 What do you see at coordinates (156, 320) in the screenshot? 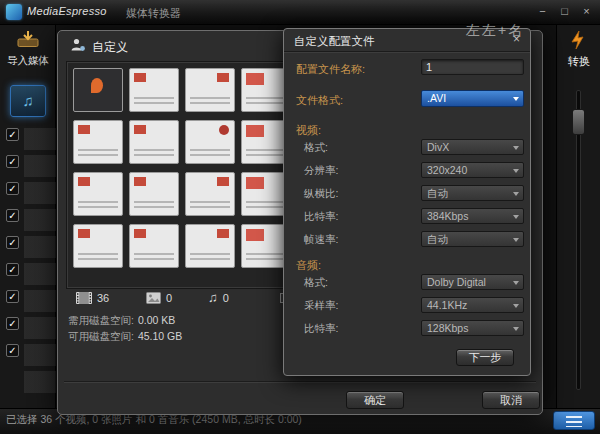
I see `disk-required-value: 0.00 KB` at bounding box center [156, 320].